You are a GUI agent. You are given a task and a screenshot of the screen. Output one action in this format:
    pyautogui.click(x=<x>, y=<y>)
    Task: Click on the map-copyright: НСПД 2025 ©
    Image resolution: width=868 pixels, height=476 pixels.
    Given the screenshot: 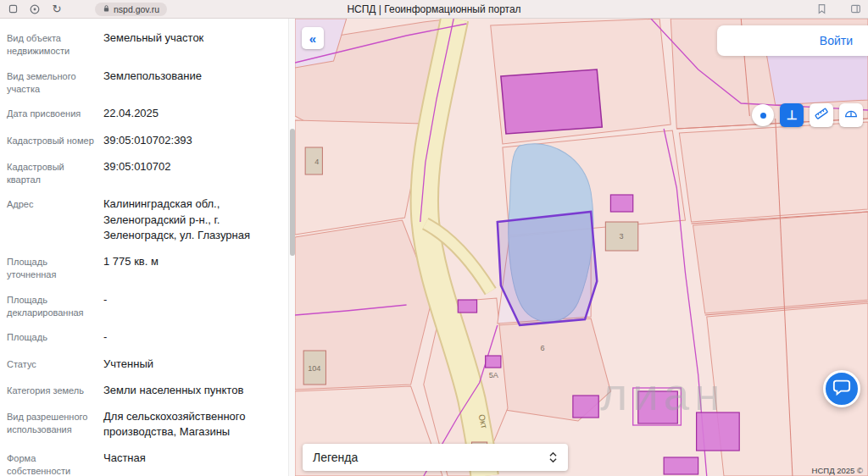 What is the action you would take?
    pyautogui.click(x=837, y=471)
    